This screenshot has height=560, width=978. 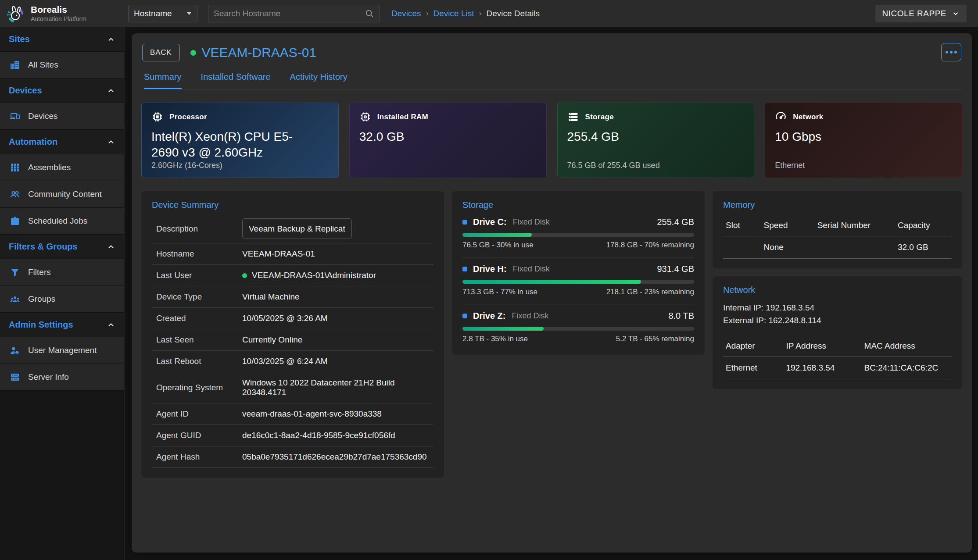 What do you see at coordinates (62, 325) in the screenshot?
I see `sidebar-section-admin-settings: Admin Settings` at bounding box center [62, 325].